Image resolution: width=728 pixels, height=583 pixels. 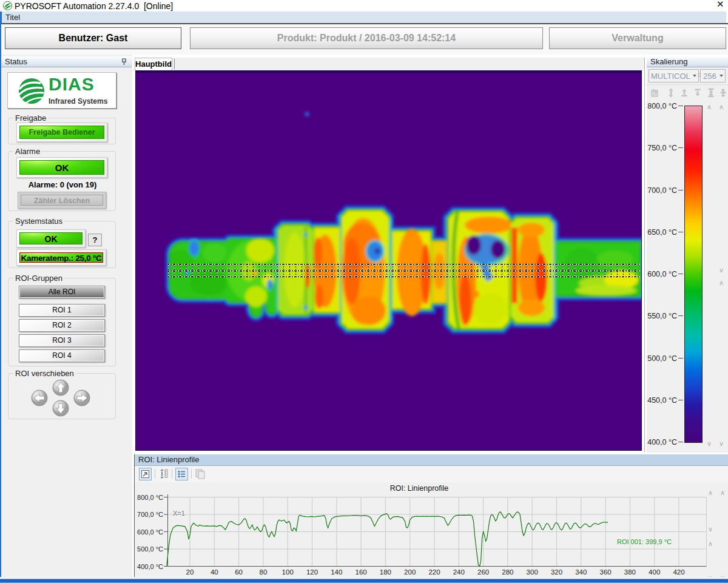 What do you see at coordinates (605, 572) in the screenshot?
I see `svg-text: 360` at bounding box center [605, 572].